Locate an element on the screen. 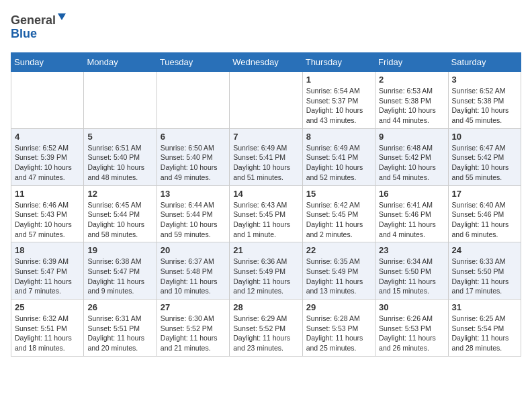 This screenshot has width=532, height=411. day-info: Sunrise: 6:32 AM Sunset: 5:51 PM Dayligh… is located at coordinates (47, 333).